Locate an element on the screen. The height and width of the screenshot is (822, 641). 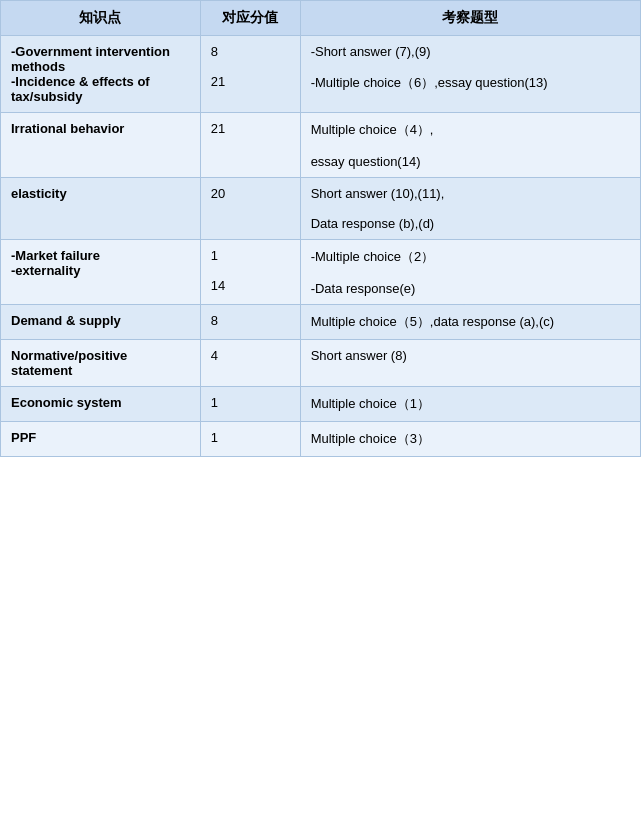
cell-score: 20 is located at coordinates (250, 209).